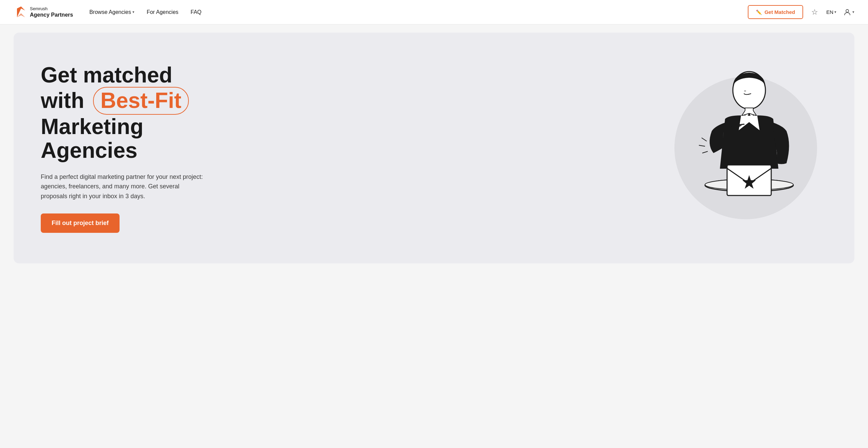 The image size is (868, 448). What do you see at coordinates (847, 12) in the screenshot?
I see `user-icon` at bounding box center [847, 12].